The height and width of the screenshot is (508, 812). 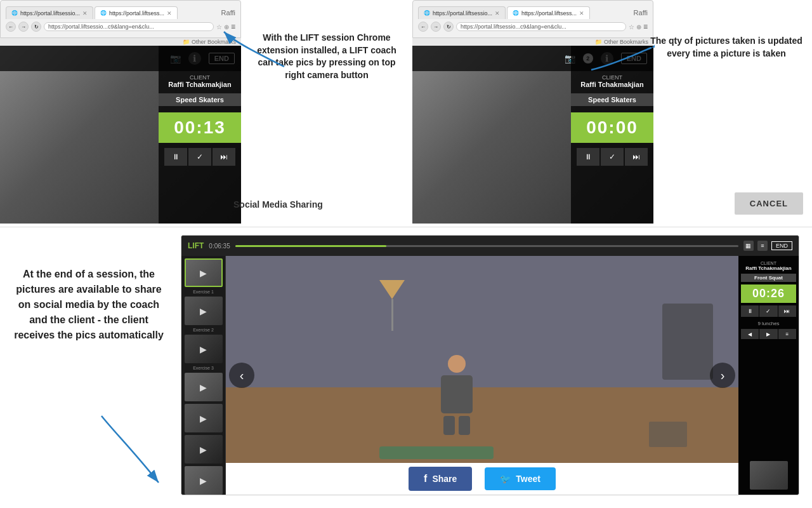 I want to click on app-header-right: ▦ ≡ END, so click(x=768, y=246).